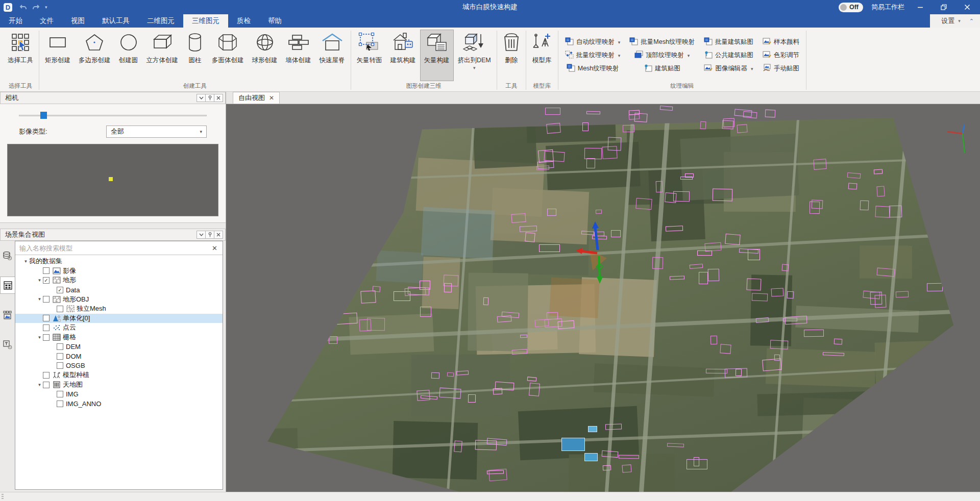 Image resolution: width=980 pixels, height=501 pixels. Describe the element at coordinates (511, 55) in the screenshot. I see `delete-button: 删除` at that location.